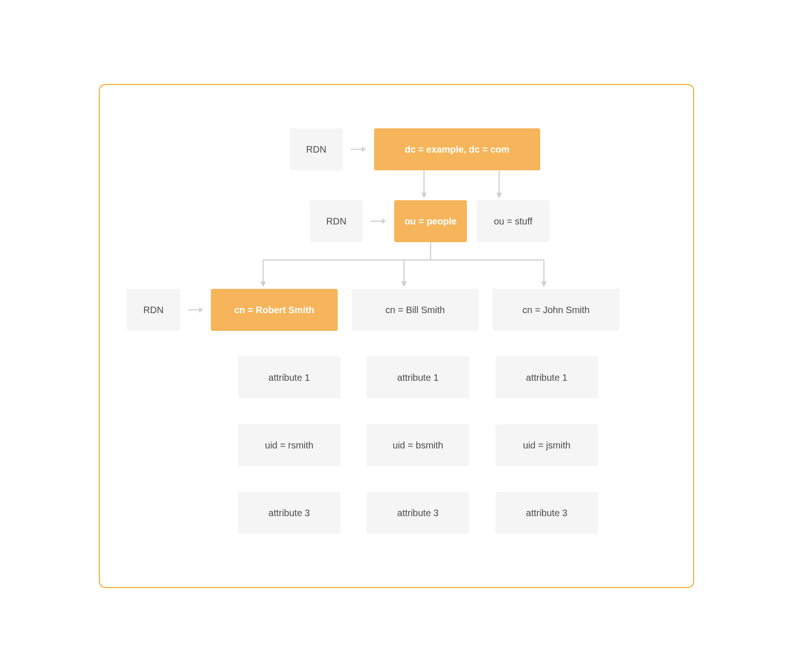 This screenshot has height=672, width=793. Describe the element at coordinates (289, 445) in the screenshot. I see `attr-box: uid = rsmith` at that location.